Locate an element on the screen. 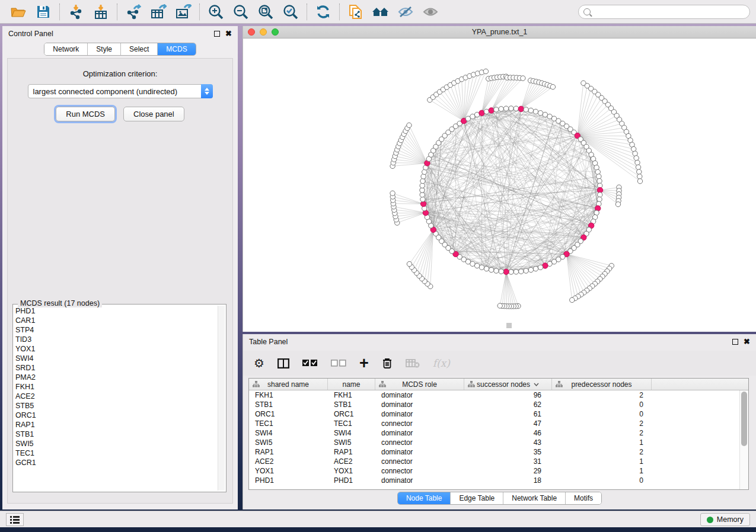 The height and width of the screenshot is (532, 756). run-mcds-button: Run MCDS is located at coordinates (85, 114).